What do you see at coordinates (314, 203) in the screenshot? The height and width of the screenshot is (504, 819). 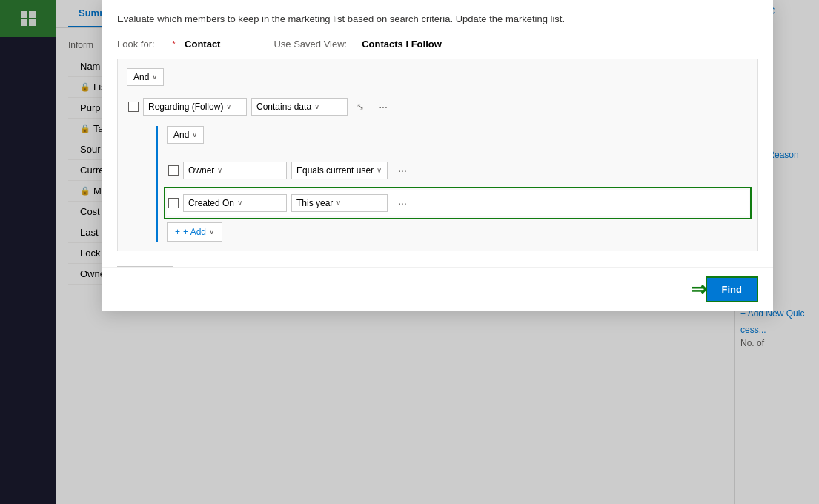 I see `row3-operator-label: This year` at bounding box center [314, 203].